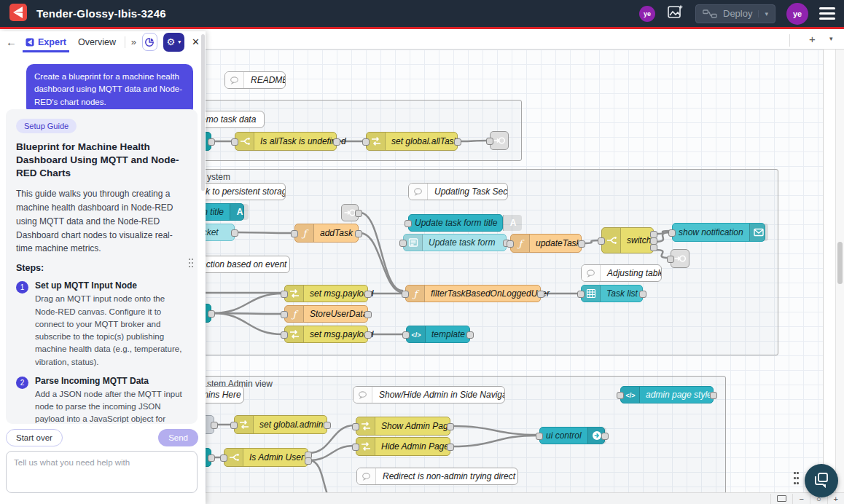 This screenshot has width=844, height=504. Describe the element at coordinates (572, 436) in the screenshot. I see `node-ui-control: ui control` at that location.